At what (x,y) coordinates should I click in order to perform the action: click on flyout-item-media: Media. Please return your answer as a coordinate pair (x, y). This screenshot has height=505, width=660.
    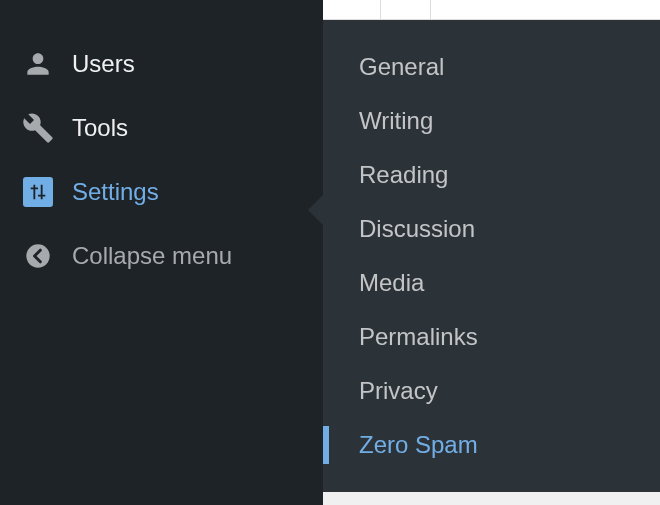
    Looking at the image, I should click on (492, 283).